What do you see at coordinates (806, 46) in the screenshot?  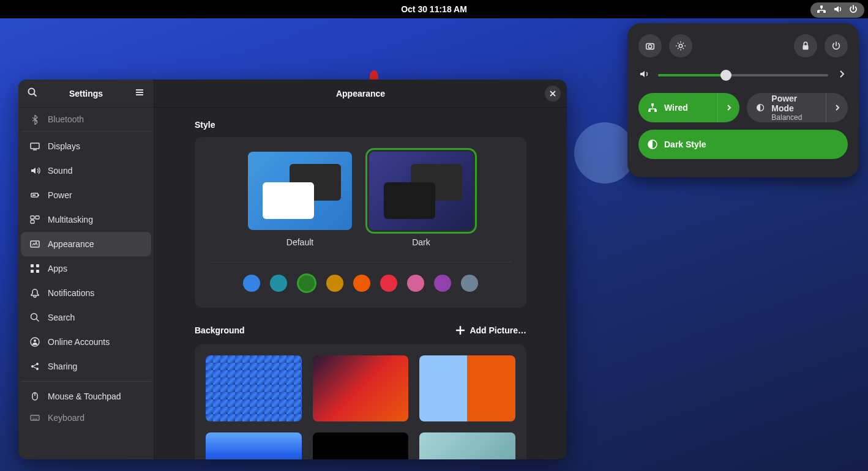 I see `lock-button` at bounding box center [806, 46].